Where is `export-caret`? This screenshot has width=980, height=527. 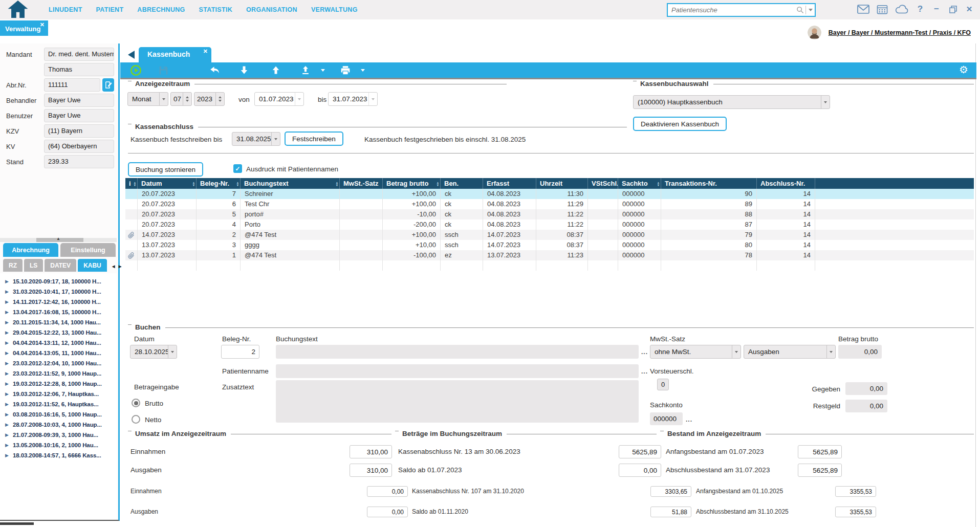 export-caret is located at coordinates (323, 70).